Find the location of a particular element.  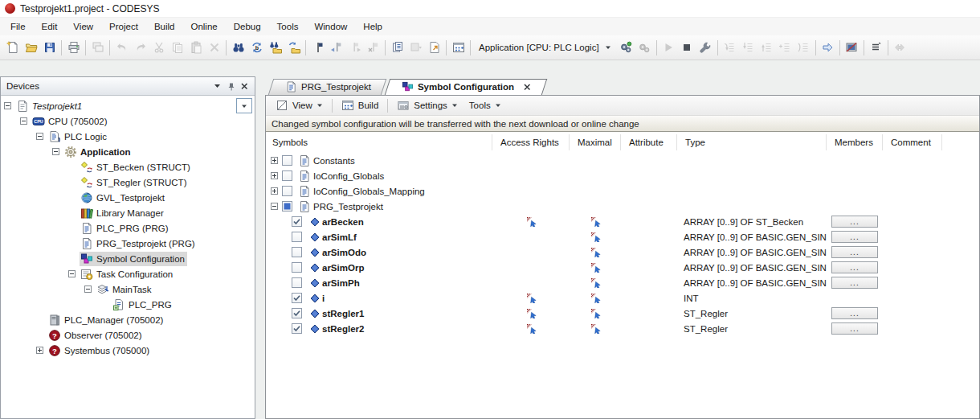

device-library-manager: Library Manager is located at coordinates (128, 212).